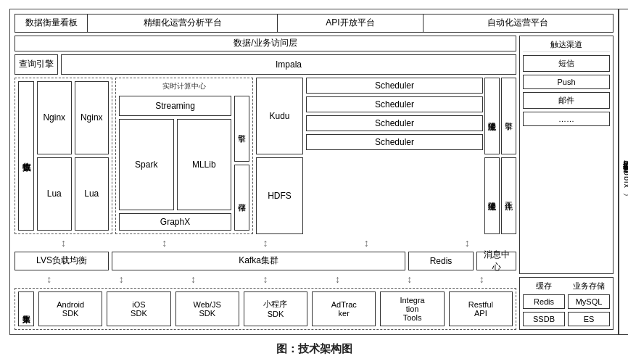  I want to click on scheduler-2: Scheduler, so click(394, 104).